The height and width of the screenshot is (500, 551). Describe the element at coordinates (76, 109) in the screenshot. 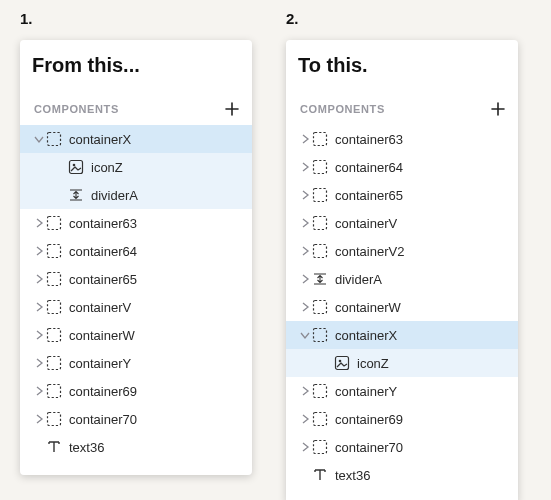

I see `section-label: COMPONENTS` at that location.